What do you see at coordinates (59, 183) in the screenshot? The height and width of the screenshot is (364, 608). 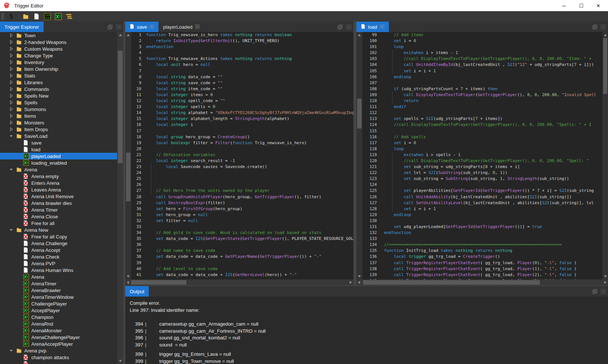 I see `tree-item: Enters Arena` at bounding box center [59, 183].